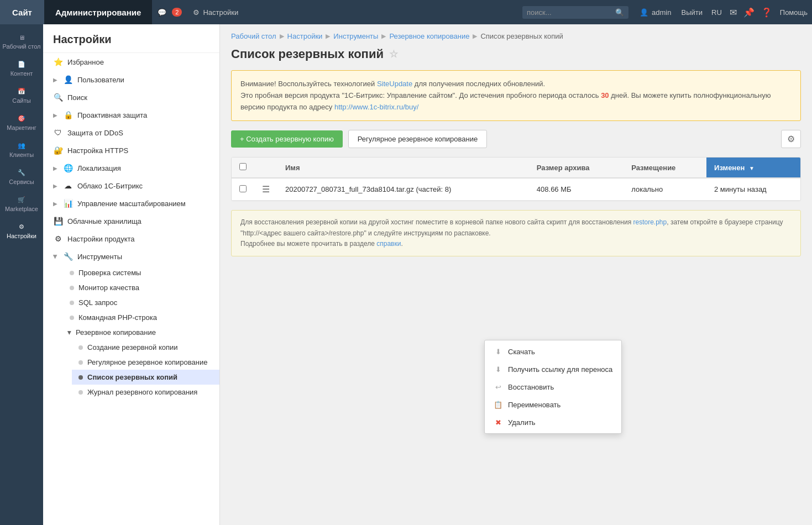 The width and height of the screenshot is (812, 525). Describe the element at coordinates (132, 115) in the screenshot. I see `nav-item-proactive: ▶ 🔒 Проактивная защита` at that location.